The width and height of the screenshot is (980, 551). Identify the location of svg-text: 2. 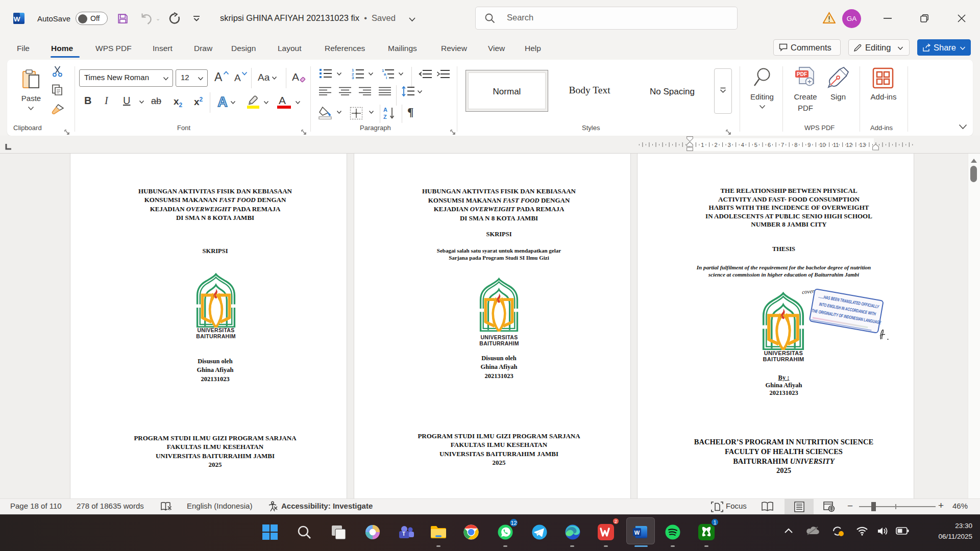
(716, 145).